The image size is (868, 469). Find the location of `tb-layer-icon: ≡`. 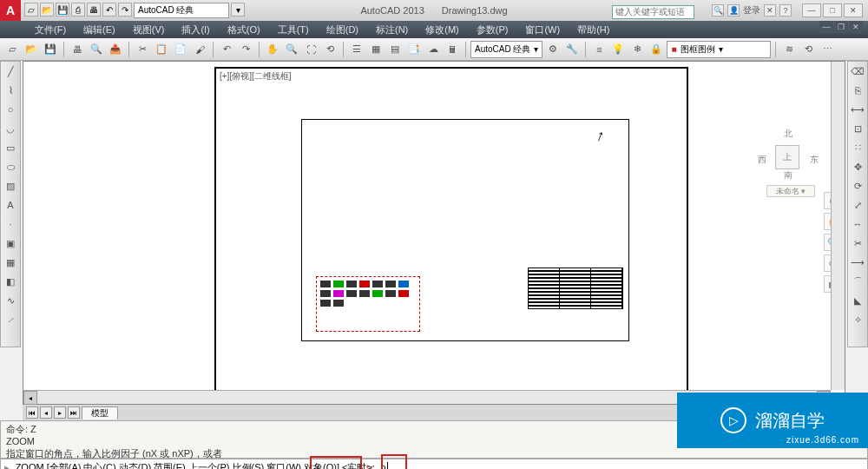

tb-layer-icon: ≡ is located at coordinates (599, 50).